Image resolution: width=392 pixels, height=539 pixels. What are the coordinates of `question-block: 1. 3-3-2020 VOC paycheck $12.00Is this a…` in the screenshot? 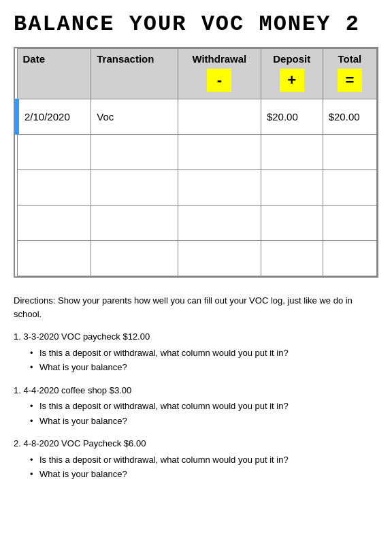 It's located at (196, 353).